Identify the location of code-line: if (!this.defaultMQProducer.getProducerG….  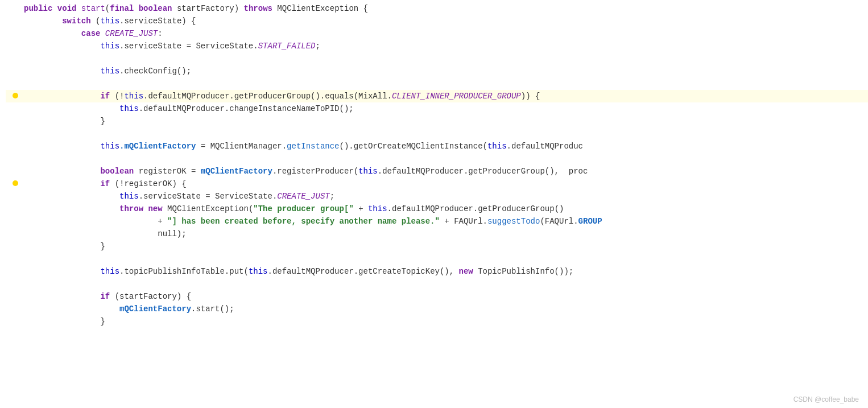
(437, 96).